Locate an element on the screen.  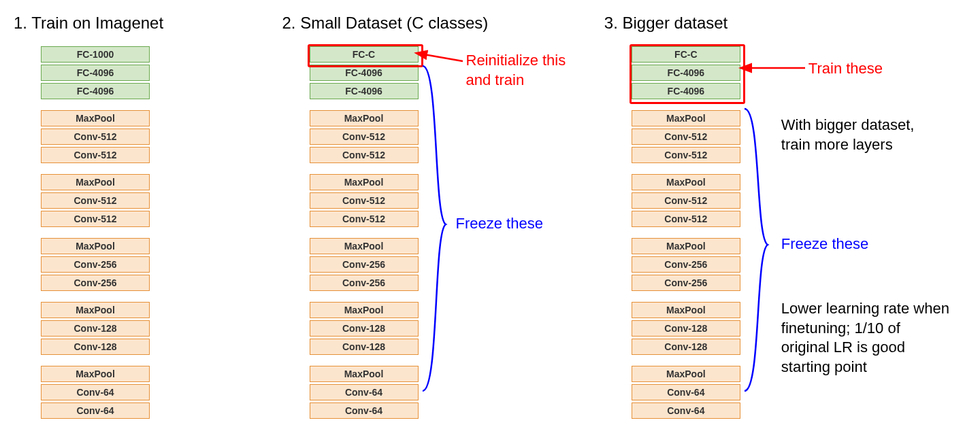
heading-1: 1. Train on Imagenet is located at coordinates (142, 23).